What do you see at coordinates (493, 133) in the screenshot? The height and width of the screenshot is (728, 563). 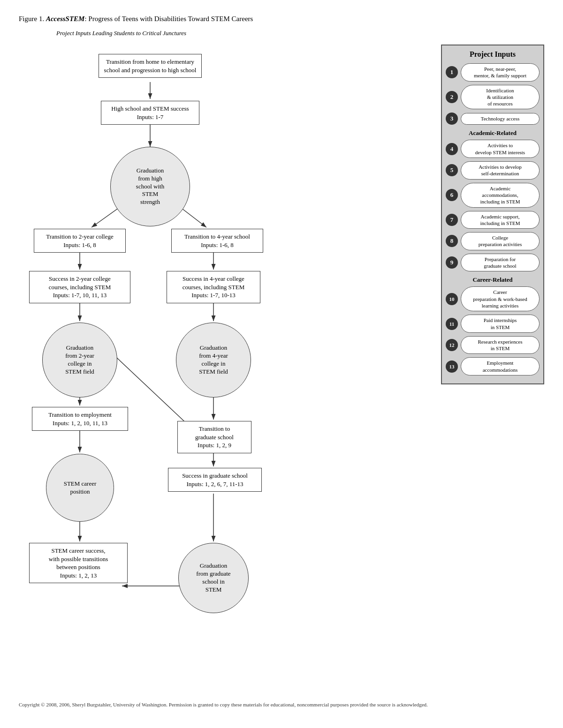 I see `panel-academic-title: Academic-Related` at bounding box center [493, 133].